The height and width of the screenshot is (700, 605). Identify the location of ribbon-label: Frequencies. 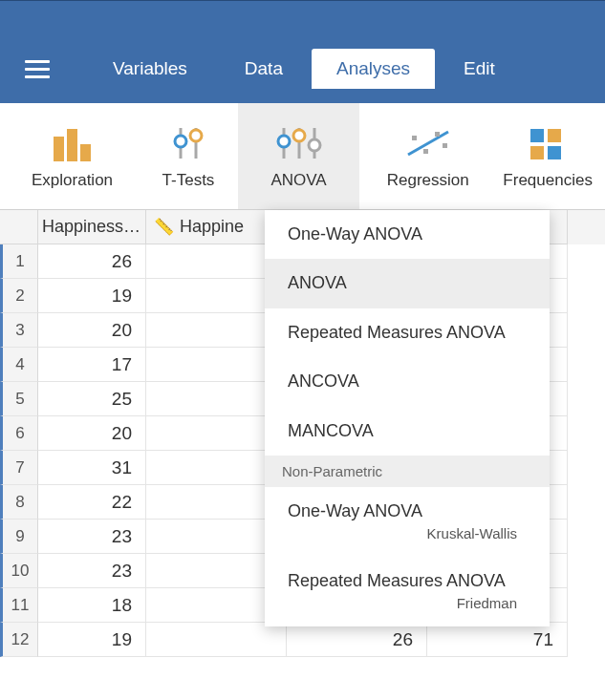
(548, 180).